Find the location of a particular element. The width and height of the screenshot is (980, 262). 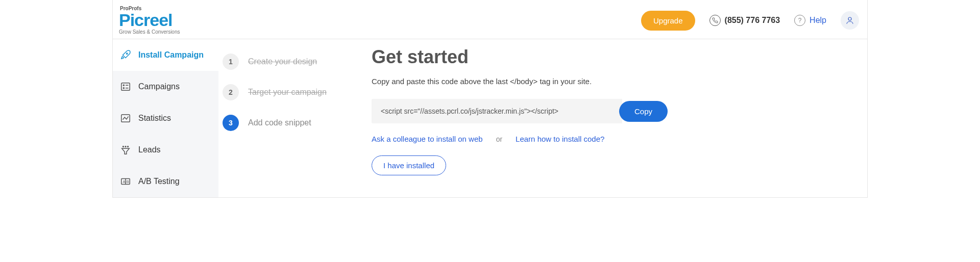

svg-text: B is located at coordinates (128, 181).